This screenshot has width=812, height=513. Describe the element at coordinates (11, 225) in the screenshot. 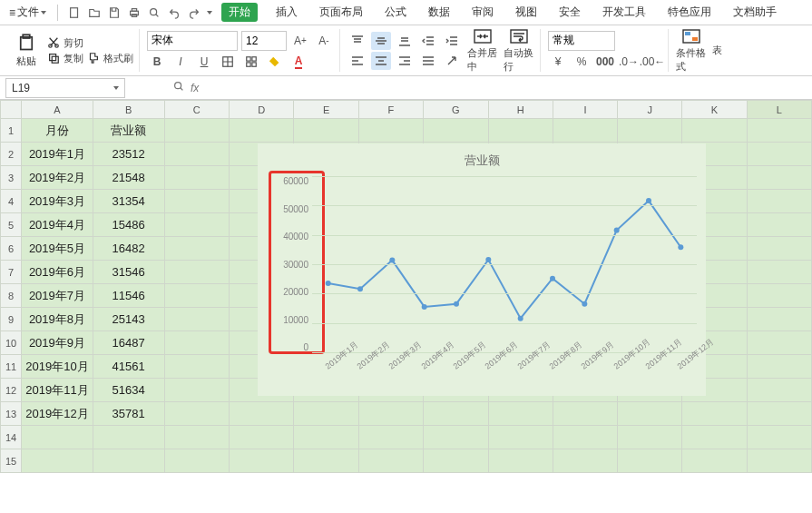

I see `row-header-5: 5` at that location.